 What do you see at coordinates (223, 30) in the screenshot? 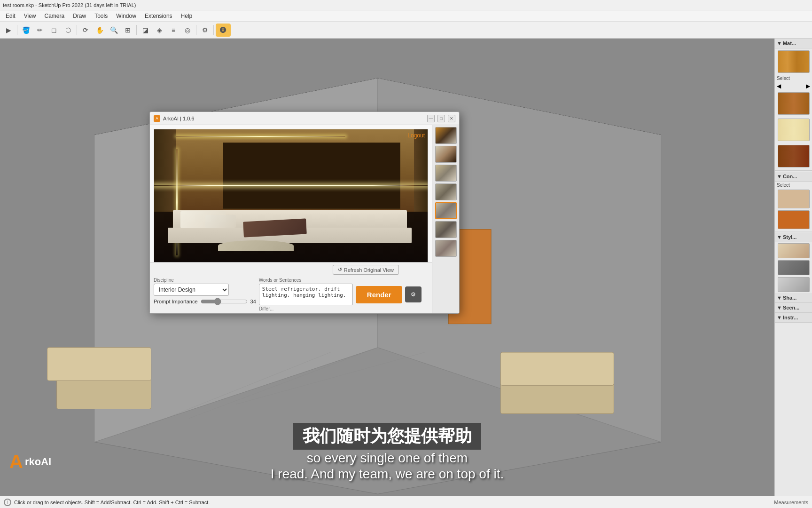
I see `arko-tool: 🅐` at bounding box center [223, 30].